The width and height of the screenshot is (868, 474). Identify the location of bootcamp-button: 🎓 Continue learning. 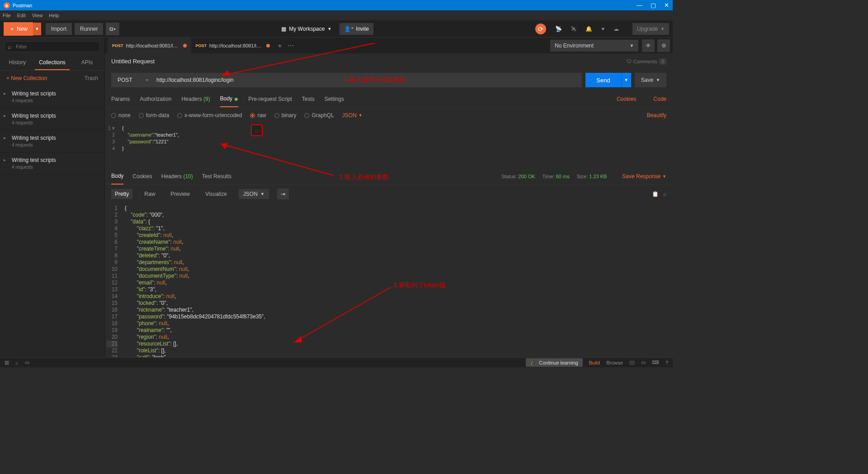
(554, 363).